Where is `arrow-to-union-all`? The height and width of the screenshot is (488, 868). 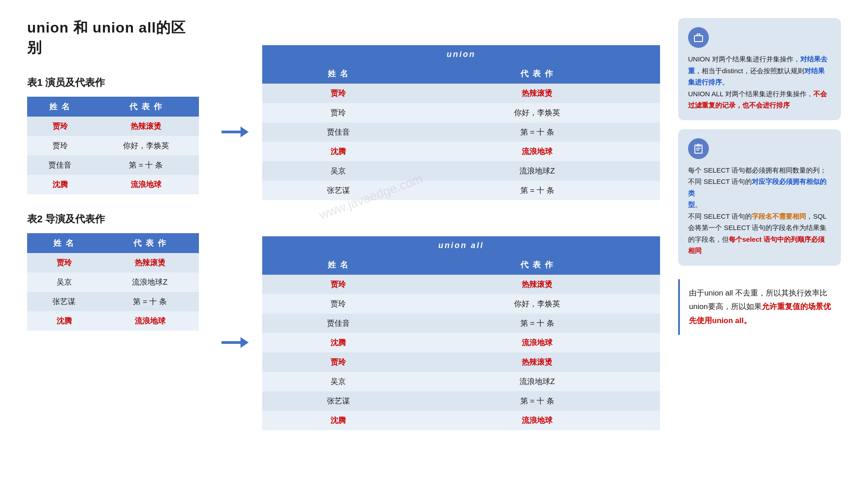
arrow-to-union-all is located at coordinates (235, 343).